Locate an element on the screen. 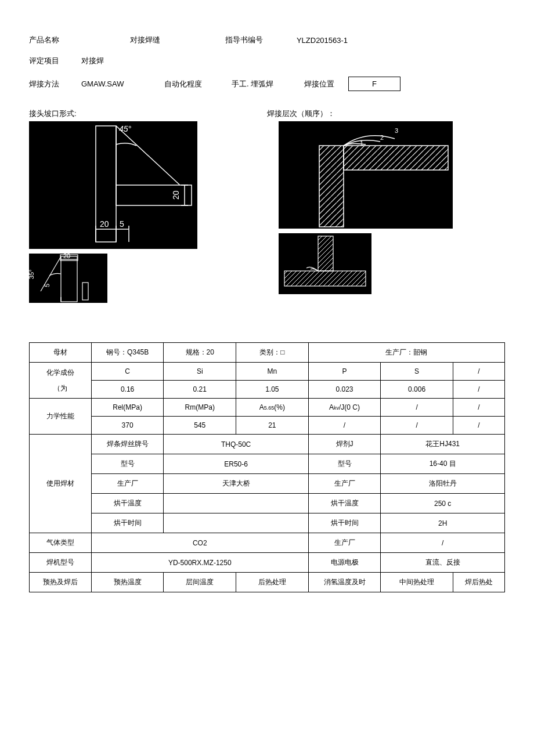 Image resolution: width=534 pixels, height=756 pixels. small-dim-5: 5 is located at coordinates (47, 285).